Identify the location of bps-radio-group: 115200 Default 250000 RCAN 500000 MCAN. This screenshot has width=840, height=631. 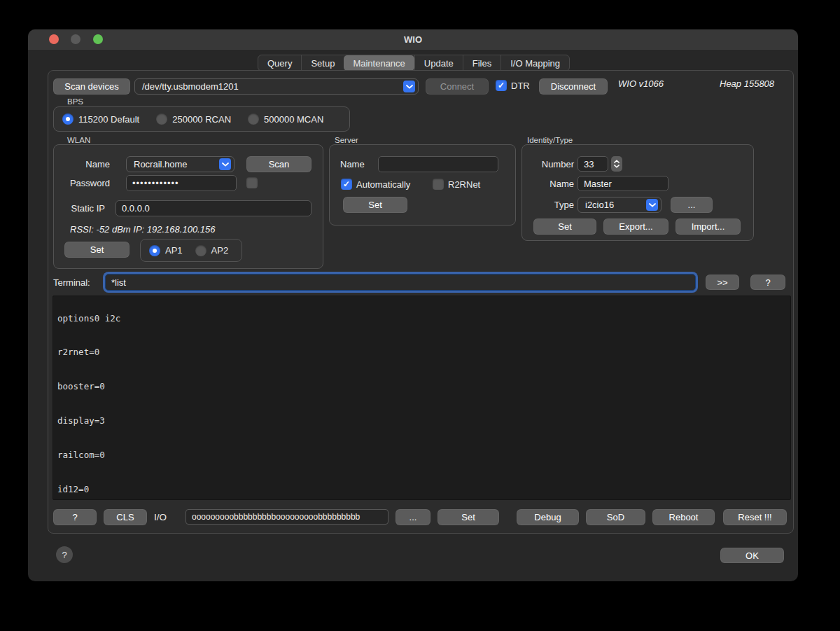
(202, 119).